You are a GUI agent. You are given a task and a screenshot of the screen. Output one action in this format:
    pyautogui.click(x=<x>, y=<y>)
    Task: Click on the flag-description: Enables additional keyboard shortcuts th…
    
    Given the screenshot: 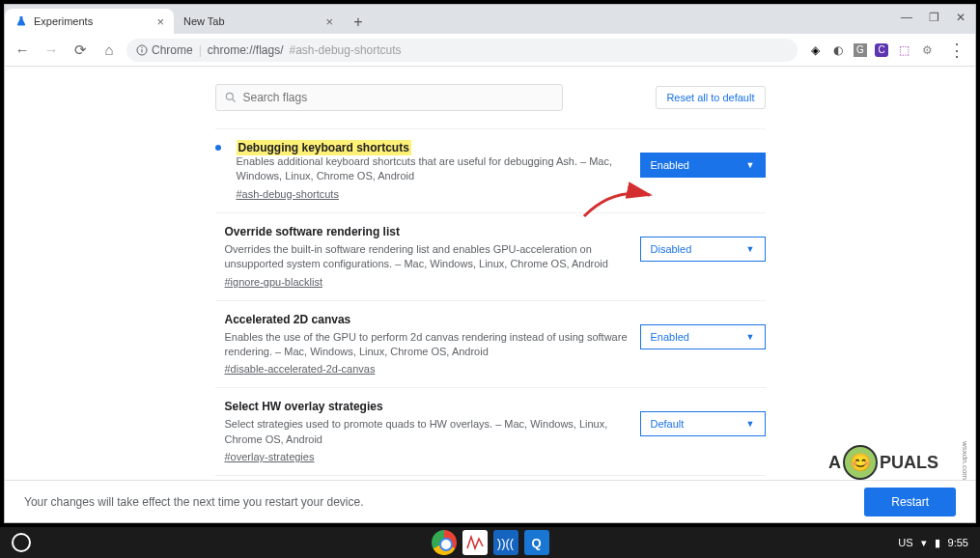 What is the action you would take?
    pyautogui.click(x=433, y=170)
    